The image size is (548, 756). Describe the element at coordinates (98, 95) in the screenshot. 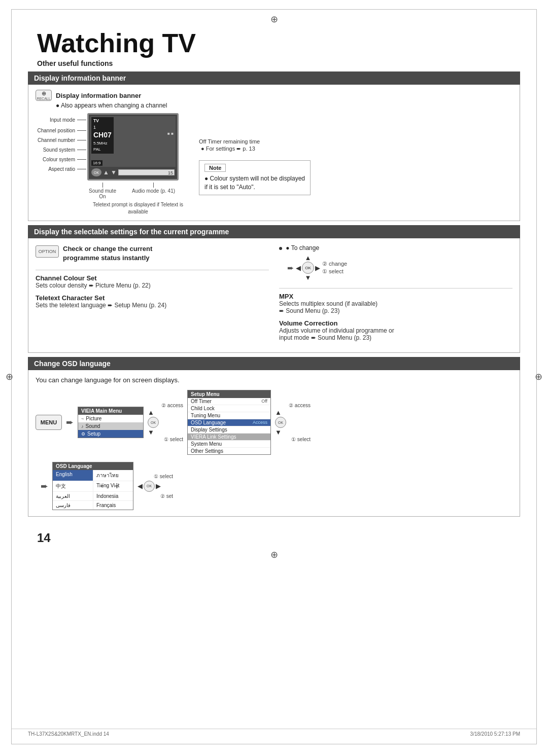

I see `banner-header-text: Display information banner` at that location.